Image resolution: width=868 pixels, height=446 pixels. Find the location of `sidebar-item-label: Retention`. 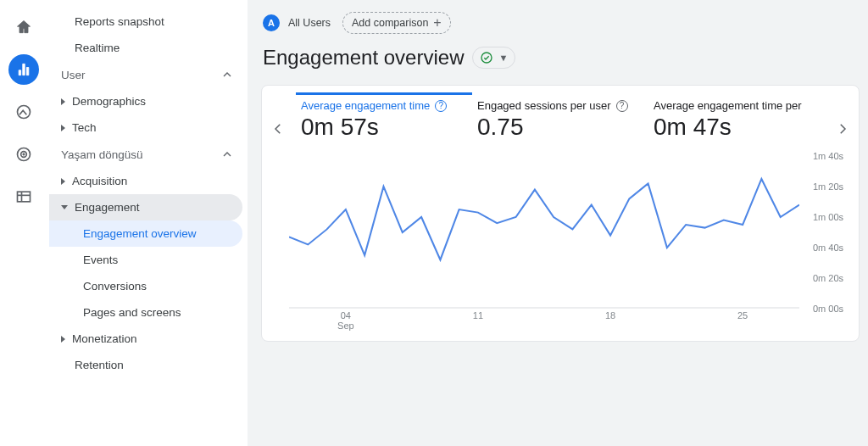

sidebar-item-label: Retention is located at coordinates (154, 365).